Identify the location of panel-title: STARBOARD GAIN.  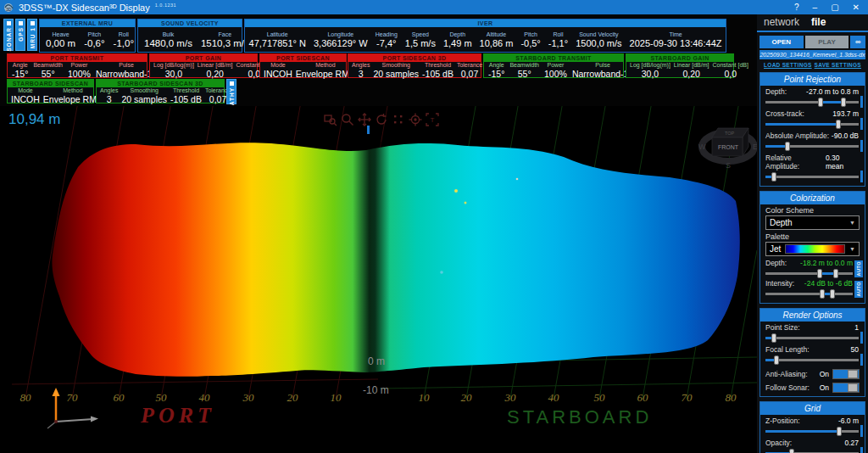
(680, 58).